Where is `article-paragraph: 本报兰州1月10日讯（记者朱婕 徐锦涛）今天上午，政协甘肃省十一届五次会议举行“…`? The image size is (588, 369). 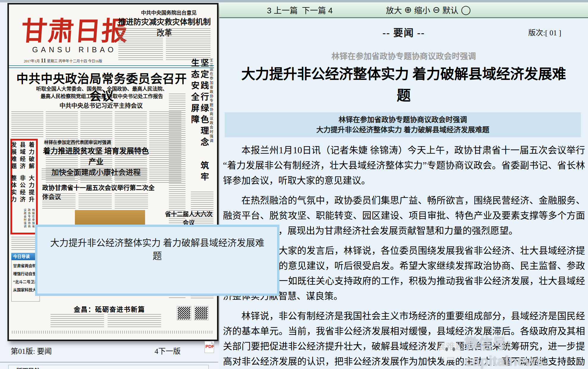 article-paragraph: 本报兰州1月10日讯（记者朱婕 徐锦涛）今天上午，政协甘肃省十一届五次会议举行“… is located at coordinates (404, 165).